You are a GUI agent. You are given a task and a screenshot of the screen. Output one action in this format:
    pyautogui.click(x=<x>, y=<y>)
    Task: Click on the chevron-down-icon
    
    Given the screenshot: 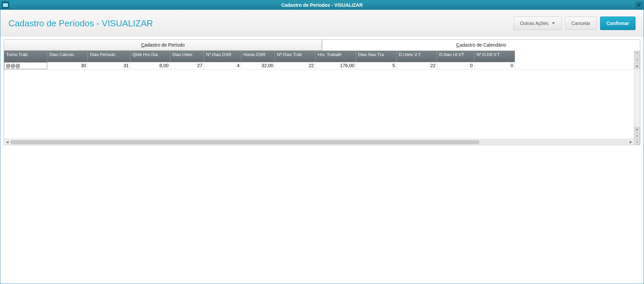 What is the action you would take?
    pyautogui.click(x=553, y=23)
    